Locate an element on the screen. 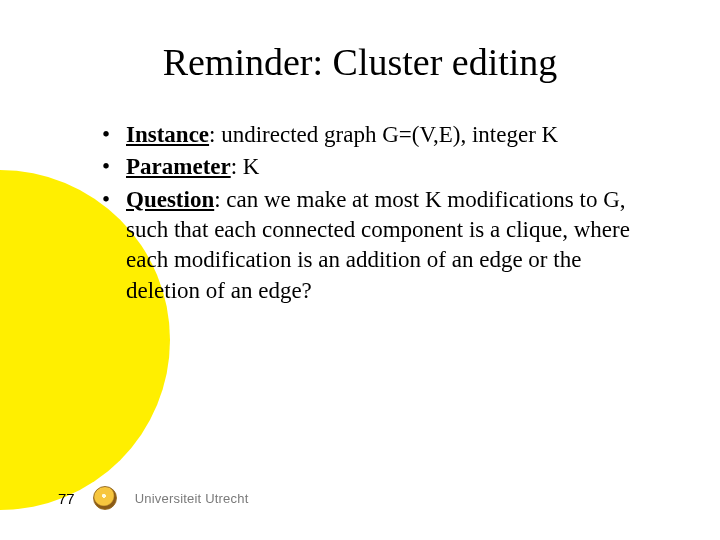  bullet-item: • Parameter: K is located at coordinates (381, 167).